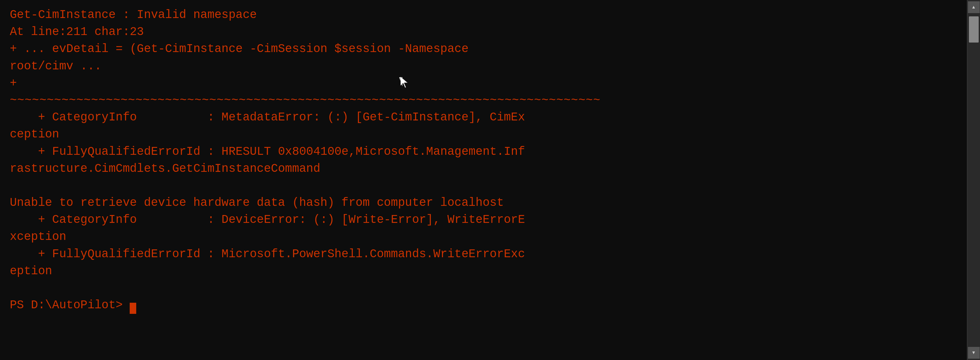 This screenshot has width=980, height=360. What do you see at coordinates (974, 7) in the screenshot?
I see `scroll-up-button: ▲` at bounding box center [974, 7].